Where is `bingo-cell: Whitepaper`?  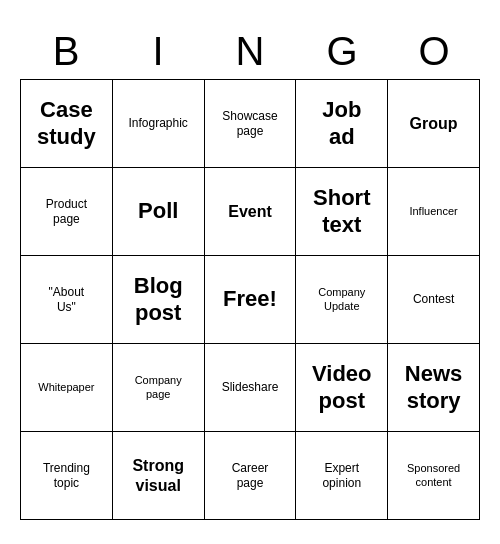
bingo-cell: Whitepaper is located at coordinates (67, 388).